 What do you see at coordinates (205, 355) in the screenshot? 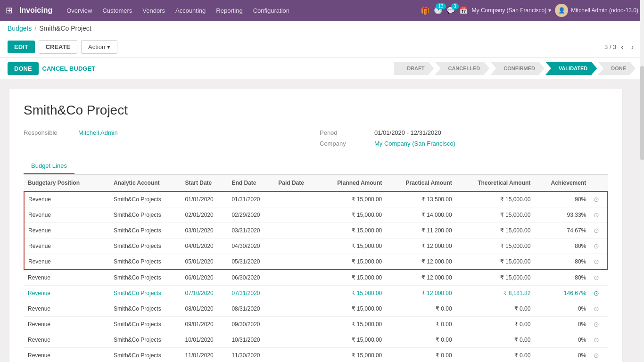
I see `start-date: 11/01/2020` at bounding box center [205, 355].